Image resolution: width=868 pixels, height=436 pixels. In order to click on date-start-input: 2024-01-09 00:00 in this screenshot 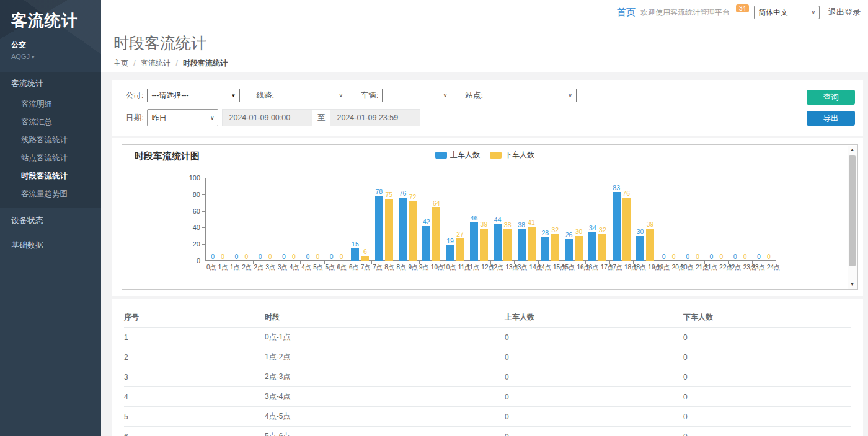, I will do `click(267, 118)`.